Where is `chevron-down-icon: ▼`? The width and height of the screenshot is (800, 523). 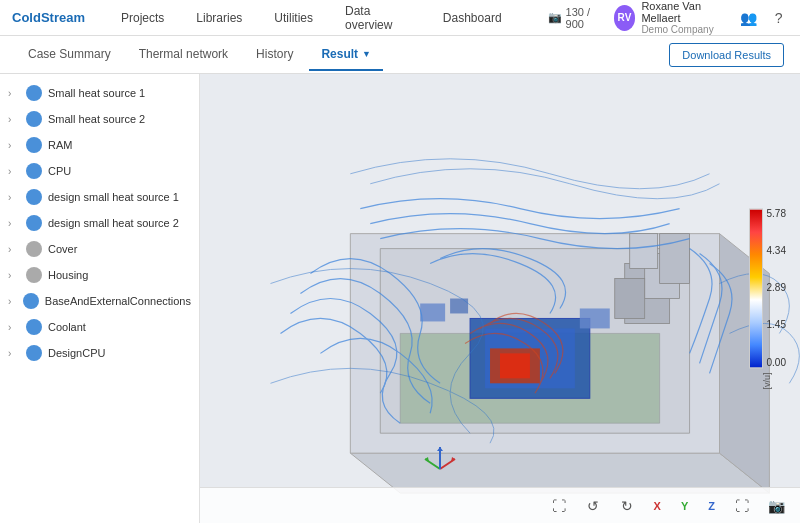
chevron-down-icon: ▼ is located at coordinates (366, 54).